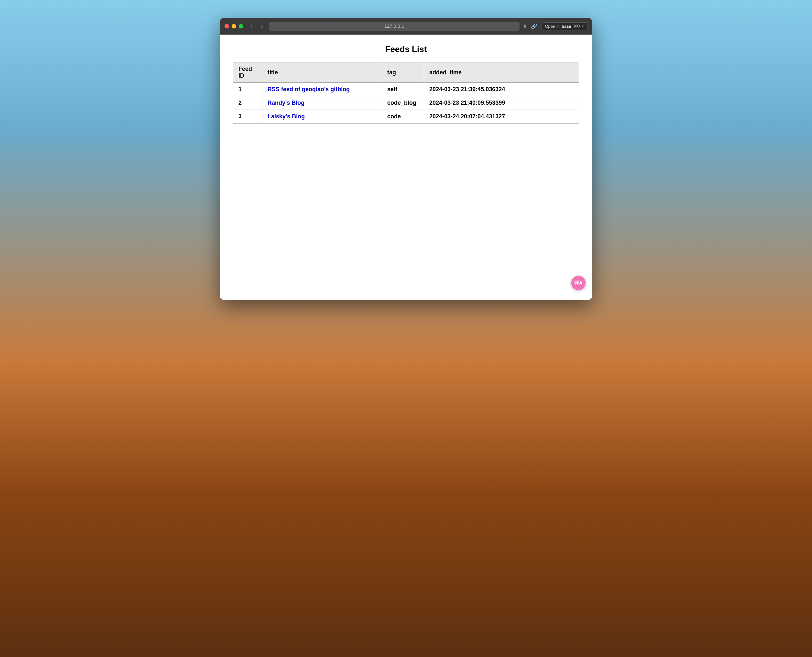 This screenshot has width=812, height=657. What do you see at coordinates (322, 90) in the screenshot?
I see `cell-title: RSS feed of geoqiao's gitblog` at bounding box center [322, 90].